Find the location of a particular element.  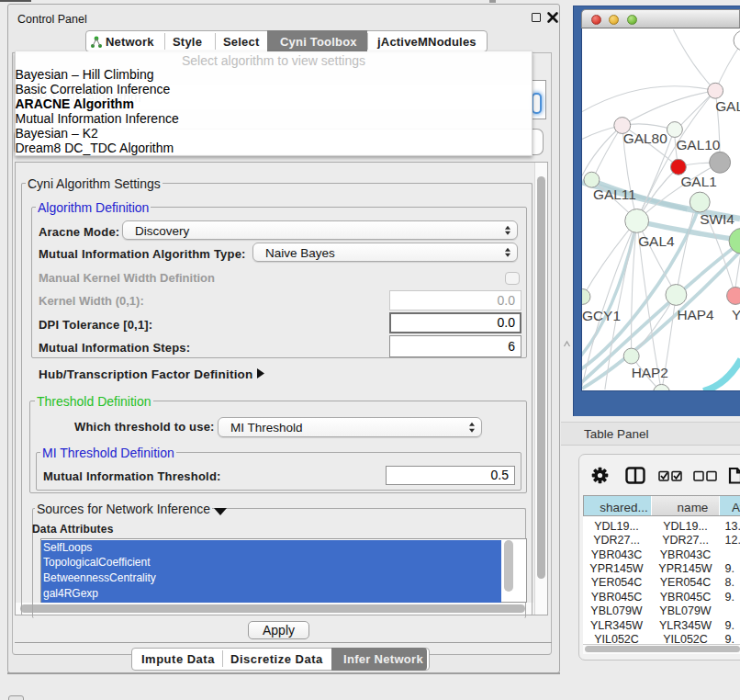

svg-text: HAP4 is located at coordinates (696, 314).